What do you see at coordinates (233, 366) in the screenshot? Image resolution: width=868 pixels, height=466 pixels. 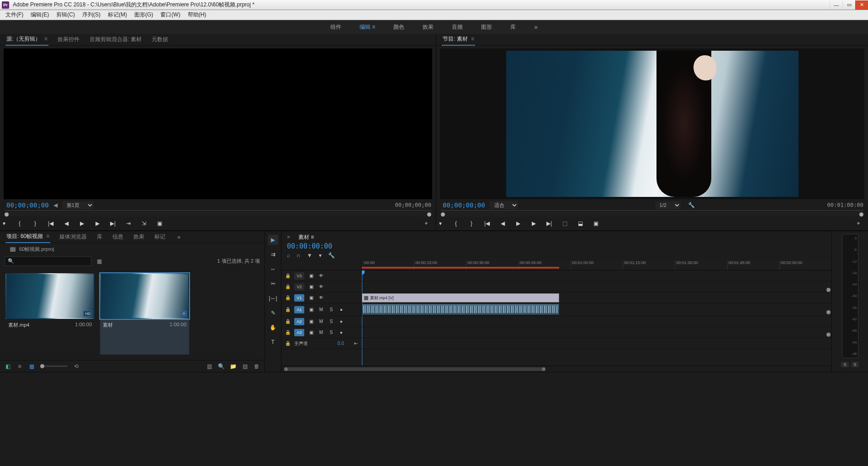 I see `new-bin-icon: 📁` at bounding box center [233, 366].